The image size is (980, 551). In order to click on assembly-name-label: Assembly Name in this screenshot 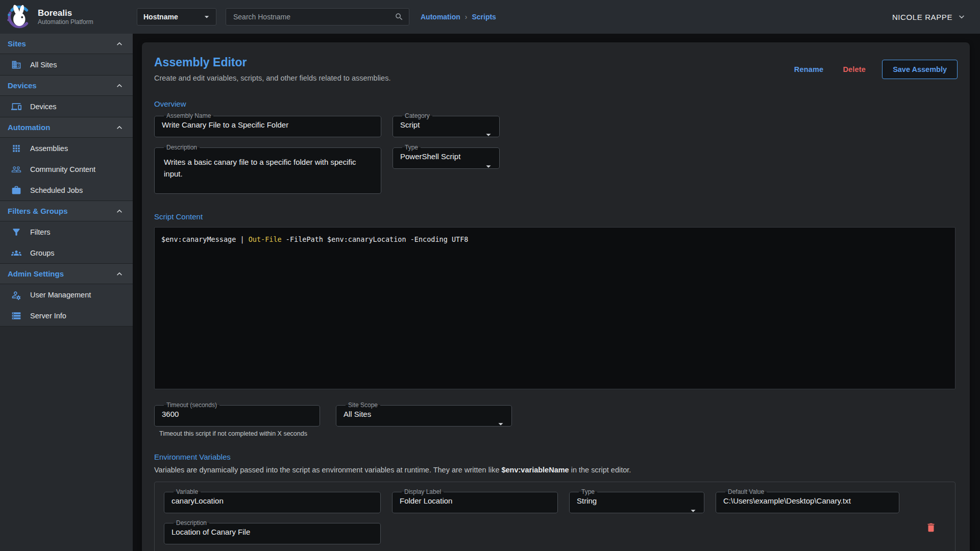, I will do `click(189, 116)`.